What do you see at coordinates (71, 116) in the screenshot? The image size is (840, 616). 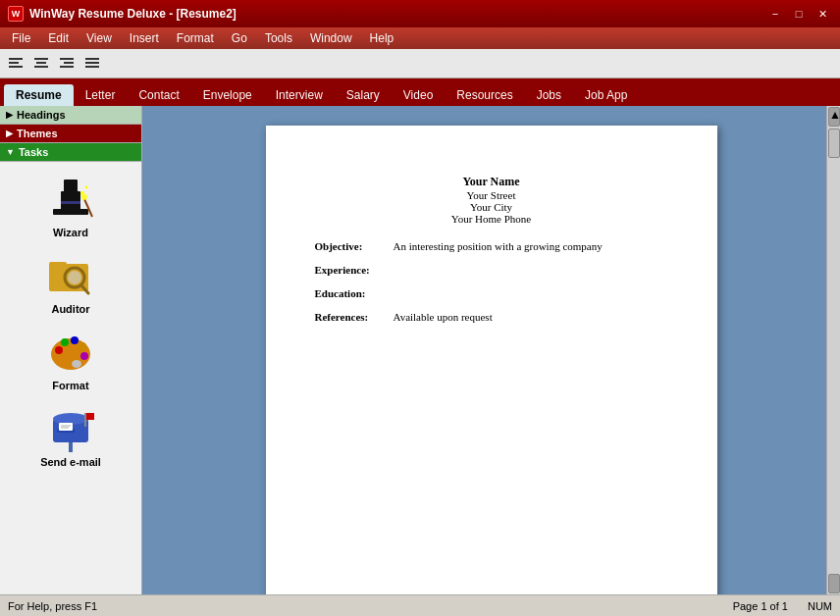 I see `sidebar-section-headings: ▶ Headings` at bounding box center [71, 116].